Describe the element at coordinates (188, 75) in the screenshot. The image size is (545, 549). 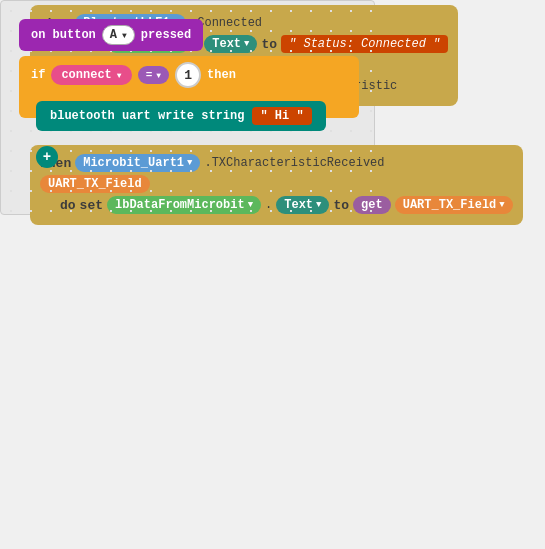
I see `num-value: 1` at that location.